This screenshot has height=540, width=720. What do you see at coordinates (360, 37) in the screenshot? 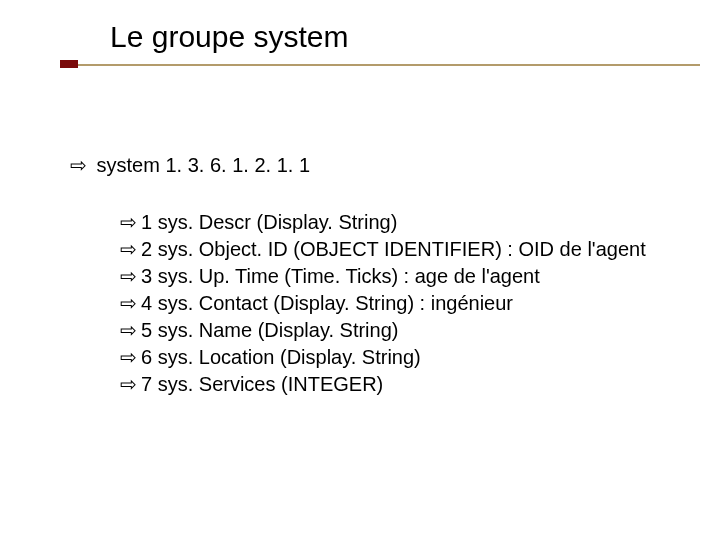
I see `title-wrap: Le groupe system` at bounding box center [360, 37].